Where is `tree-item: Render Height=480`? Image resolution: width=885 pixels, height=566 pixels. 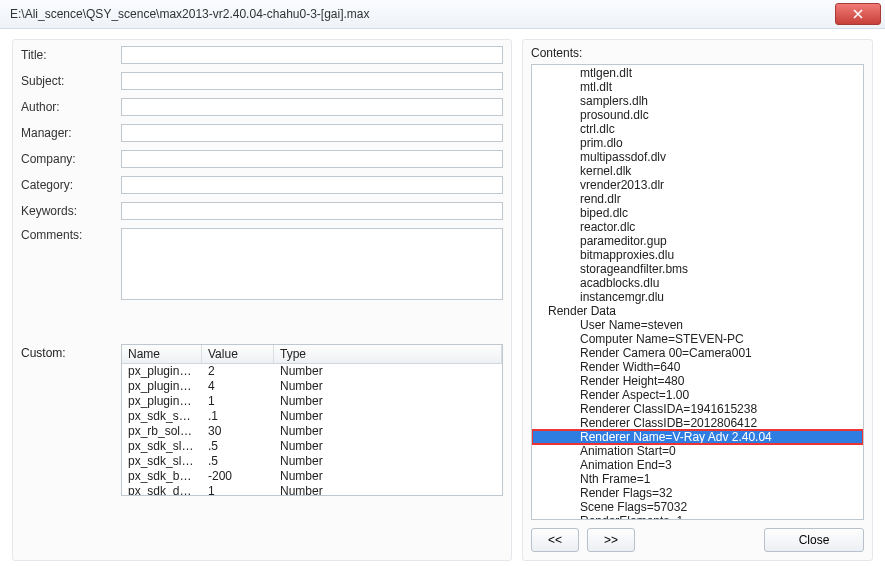
tree-item: Render Height=480 is located at coordinates (698, 381).